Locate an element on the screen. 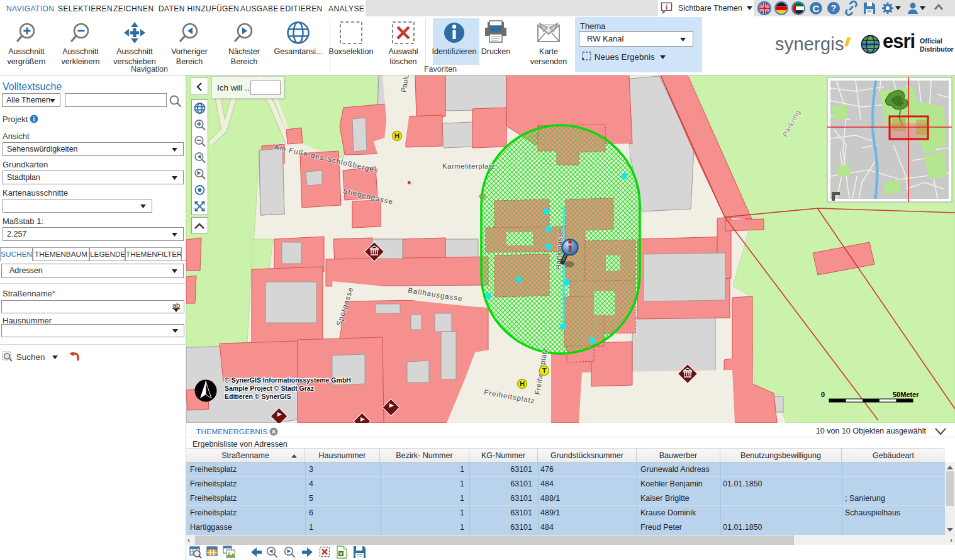  svg-text: Karmeliterplatz is located at coordinates (469, 166).